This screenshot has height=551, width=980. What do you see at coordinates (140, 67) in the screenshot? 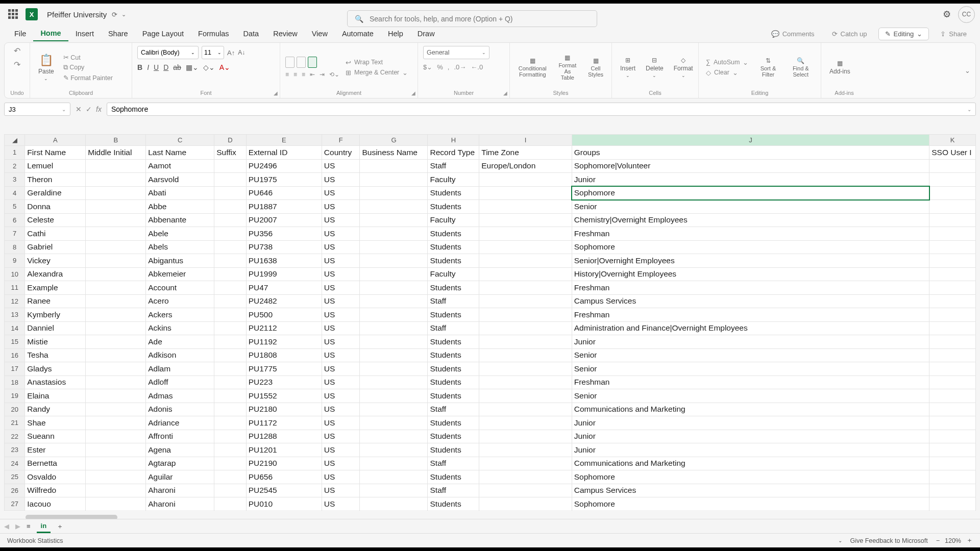
I see `bold-button: B` at bounding box center [140, 67].